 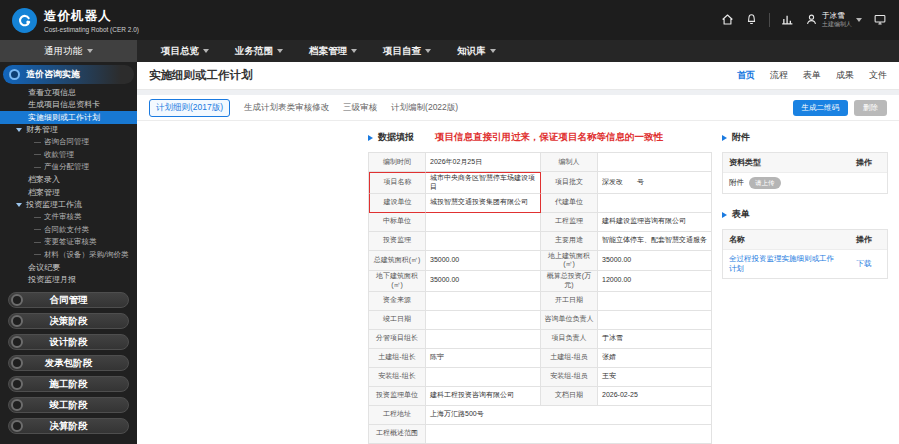 I want to click on page-link: 表单, so click(x=812, y=76).